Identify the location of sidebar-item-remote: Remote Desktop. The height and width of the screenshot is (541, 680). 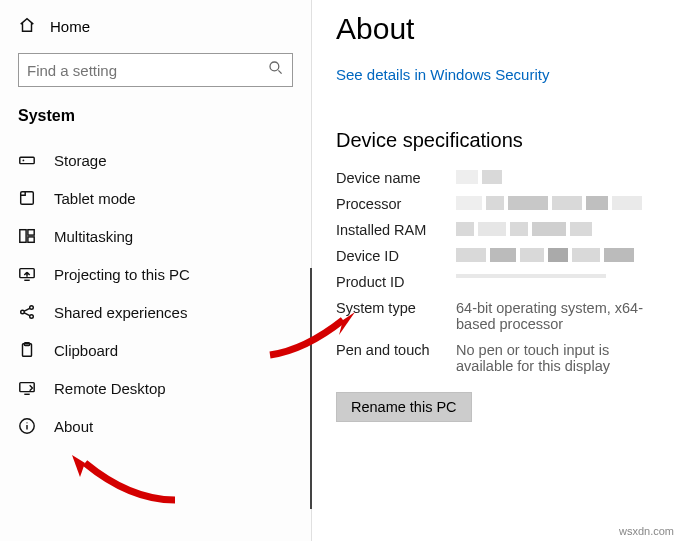
(156, 388).